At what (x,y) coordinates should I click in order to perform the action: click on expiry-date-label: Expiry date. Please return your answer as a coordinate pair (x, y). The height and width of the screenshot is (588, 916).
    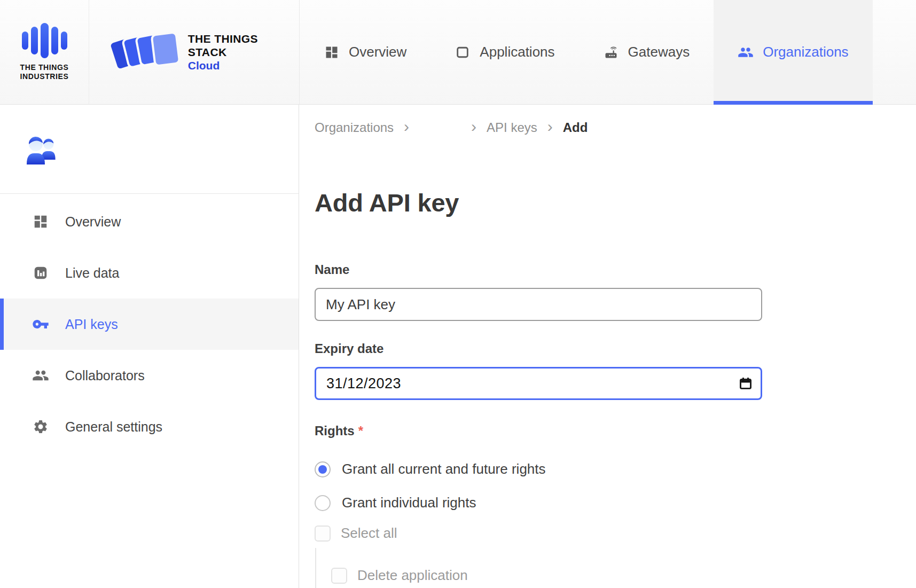
    Looking at the image, I should click on (615, 349).